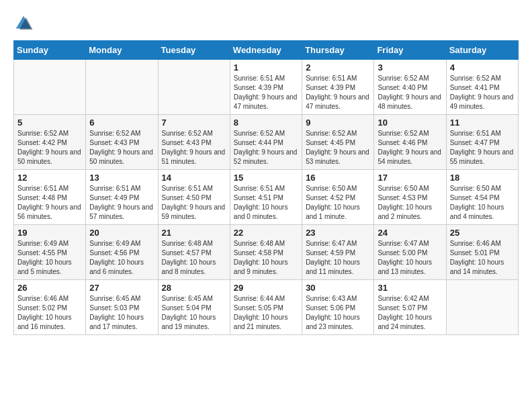  Describe the element at coordinates (266, 253) in the screenshot. I see `calendar-week-row: 19Sunrise: 6:49 AM Sunset: 4:55 PM Dayli…` at that location.